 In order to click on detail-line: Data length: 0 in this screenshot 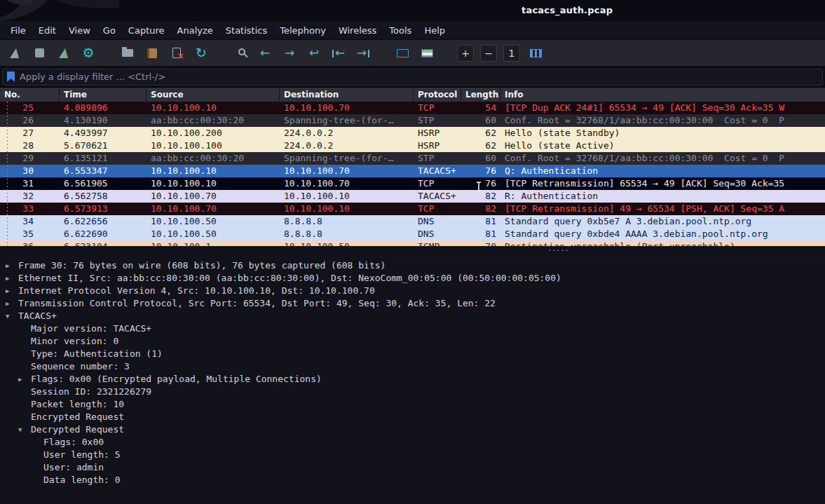, I will do `click(412, 480)`.